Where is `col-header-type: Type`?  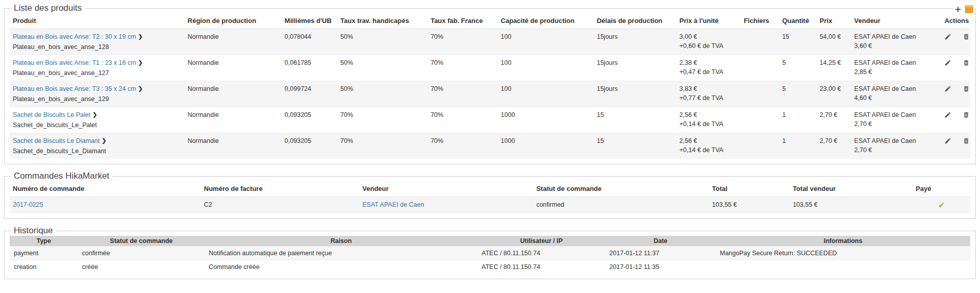 col-header-type: Type is located at coordinates (44, 241).